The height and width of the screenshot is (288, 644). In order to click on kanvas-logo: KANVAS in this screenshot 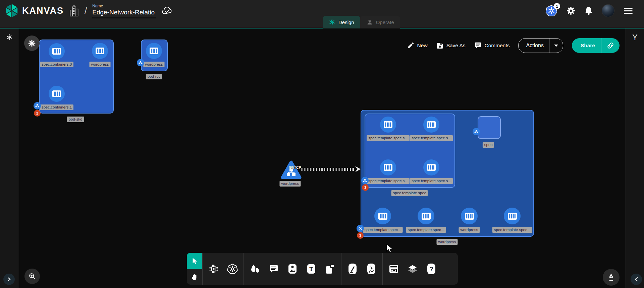, I will do `click(34, 11)`.